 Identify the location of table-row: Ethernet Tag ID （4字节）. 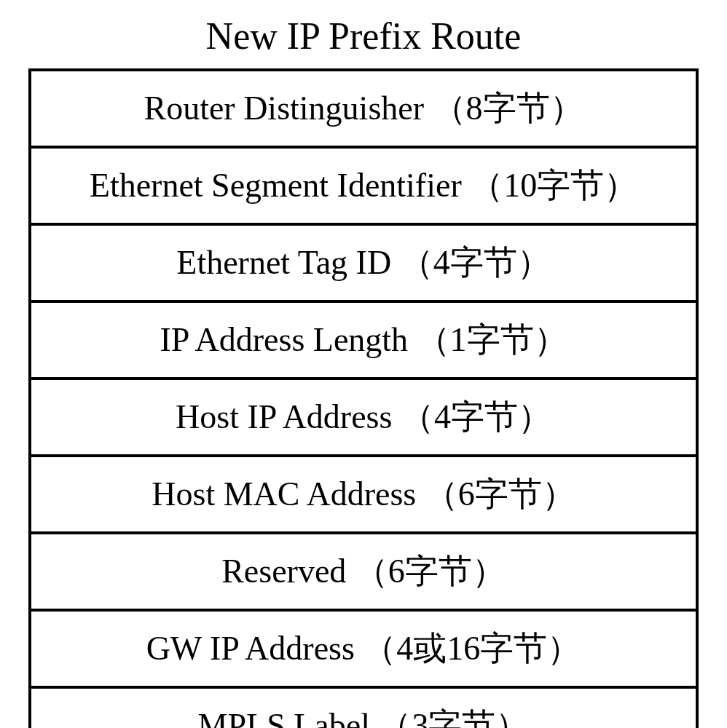
(364, 264).